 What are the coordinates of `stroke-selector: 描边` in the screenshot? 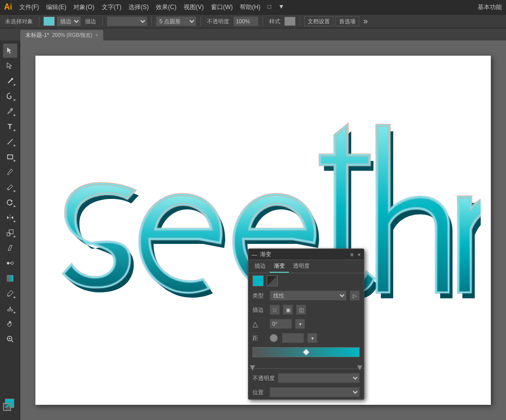 It's located at (69, 21).